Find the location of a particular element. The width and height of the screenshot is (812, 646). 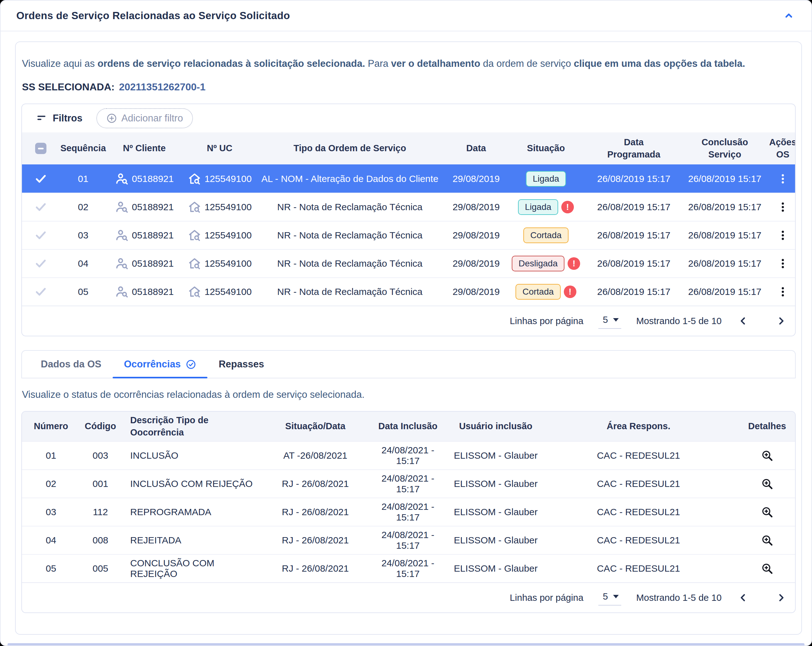

table-row: 04 008 REJEITADA RJ - 26/08/2021 24/08/2… is located at coordinates (408, 540).